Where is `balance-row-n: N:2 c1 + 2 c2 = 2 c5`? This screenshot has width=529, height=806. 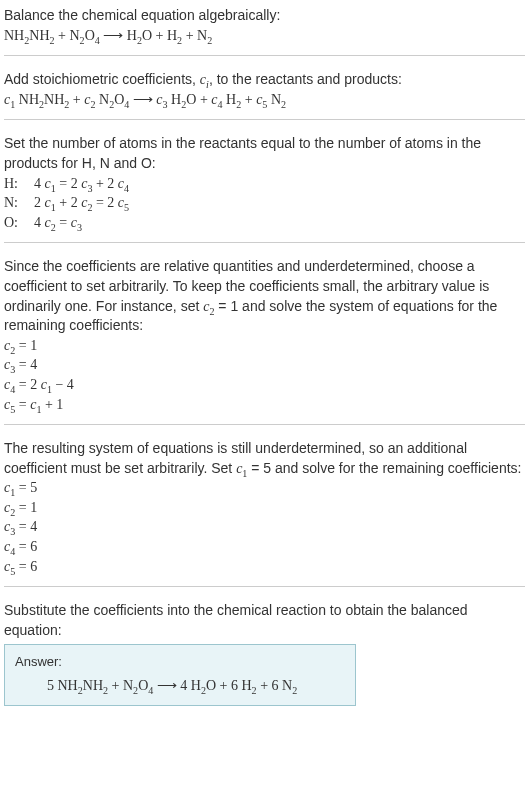
balance-row-n: N:2 c1 + 2 c2 = 2 c5 is located at coordinates (264, 203).